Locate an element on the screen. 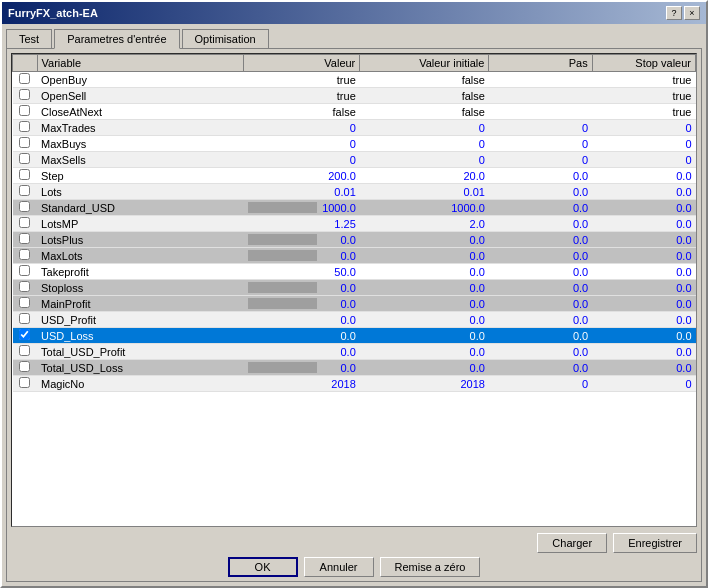  row-variable: Takeprofit is located at coordinates (140, 272).